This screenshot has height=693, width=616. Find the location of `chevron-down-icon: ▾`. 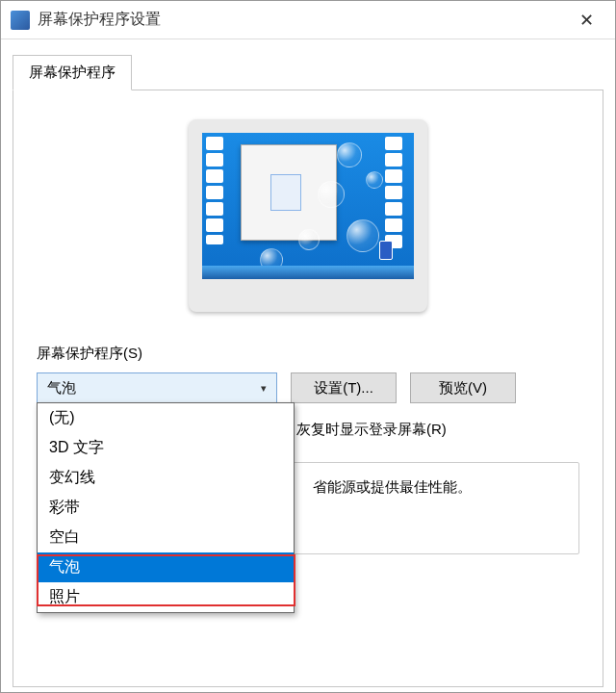

chevron-down-icon: ▾ is located at coordinates (264, 389).